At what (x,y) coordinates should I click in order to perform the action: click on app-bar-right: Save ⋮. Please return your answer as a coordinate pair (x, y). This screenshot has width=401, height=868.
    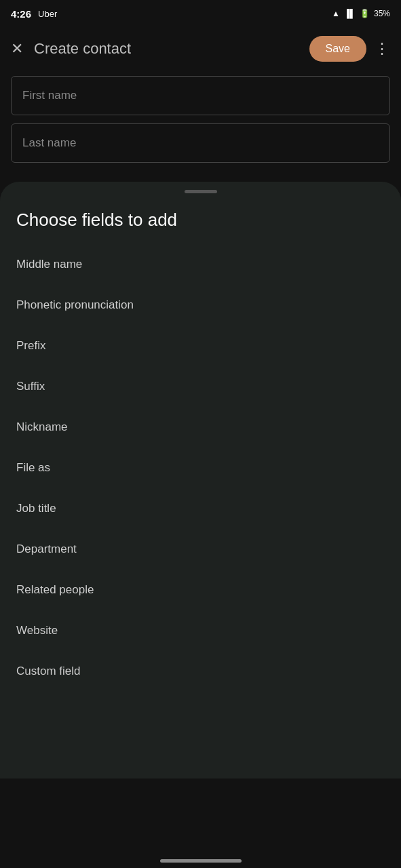
    Looking at the image, I should click on (350, 49).